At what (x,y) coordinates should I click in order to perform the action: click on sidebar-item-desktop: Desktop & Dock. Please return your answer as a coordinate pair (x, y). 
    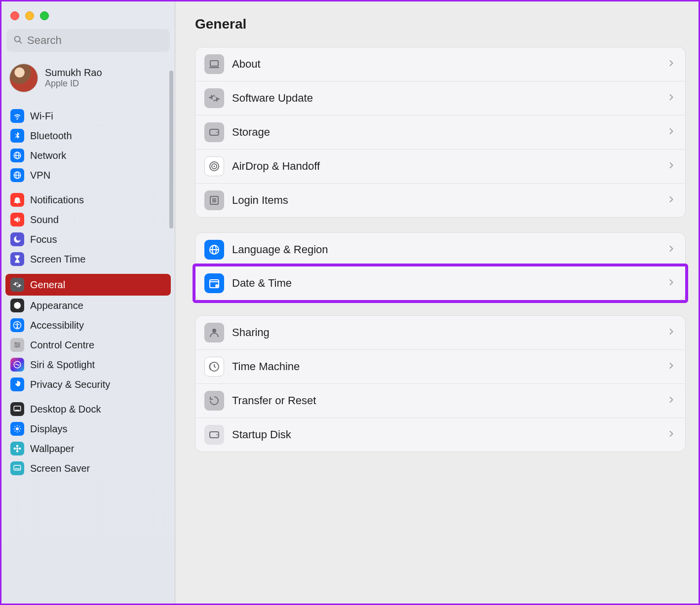
    Looking at the image, I should click on (88, 409).